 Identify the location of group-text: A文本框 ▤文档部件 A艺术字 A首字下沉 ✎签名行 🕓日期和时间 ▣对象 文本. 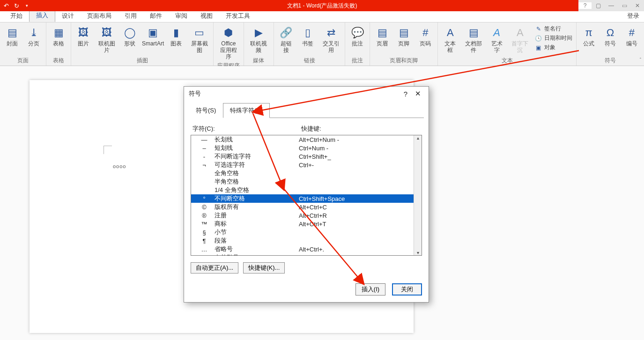
(507, 44).